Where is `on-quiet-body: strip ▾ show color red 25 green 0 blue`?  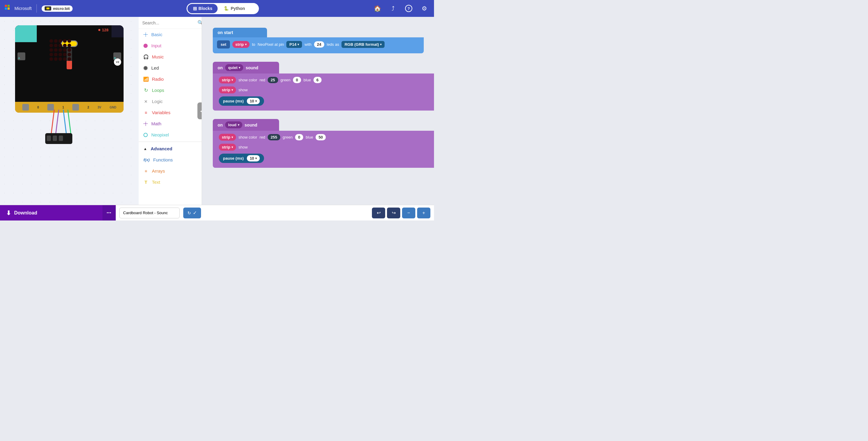 on-quiet-body: strip ▾ show color red 25 green 0 blue is located at coordinates (323, 92).